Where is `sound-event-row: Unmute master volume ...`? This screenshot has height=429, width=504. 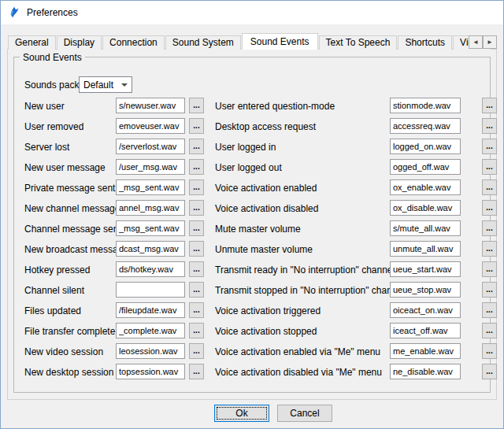 sound-event-row: Unmute master volume ... is located at coordinates (252, 249).